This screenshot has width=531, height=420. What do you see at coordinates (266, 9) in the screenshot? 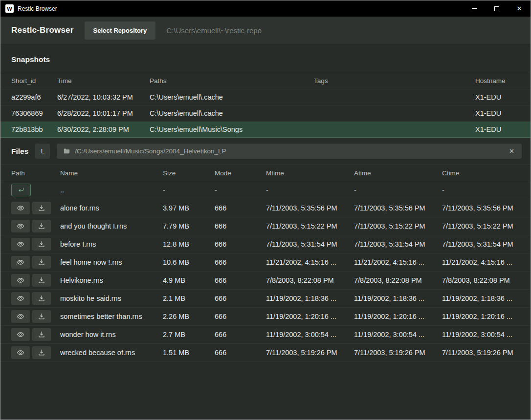
I see `titlebar: W Restic Browser ✕` at bounding box center [266, 9].